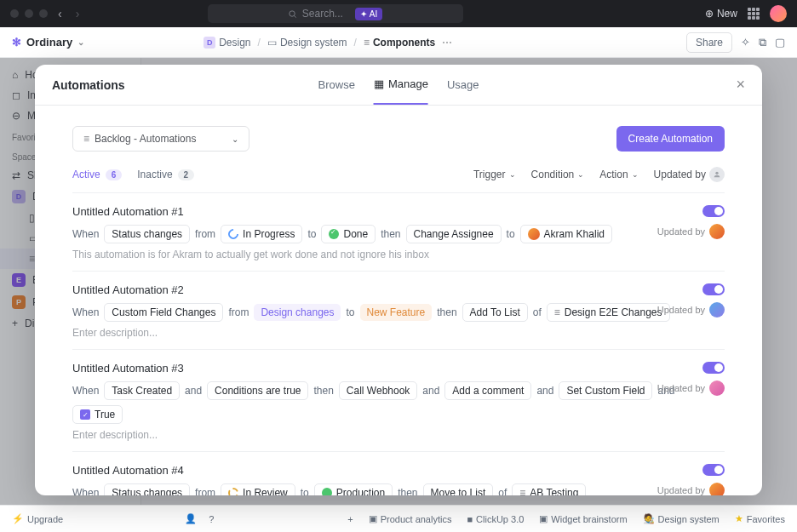 The height and width of the screenshot is (532, 797). Describe the element at coordinates (369, 14) in the screenshot. I see `ai-button: ✦ AI` at that location.